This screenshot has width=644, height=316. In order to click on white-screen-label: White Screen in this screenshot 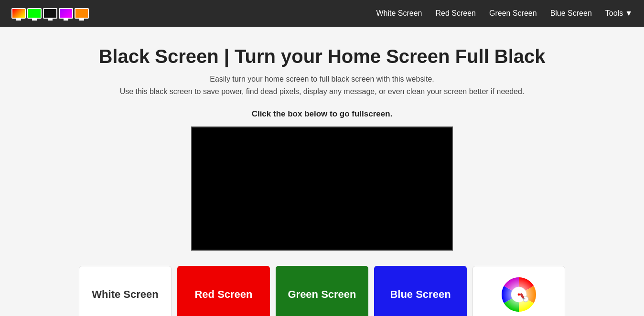, I will do `click(125, 295)`.